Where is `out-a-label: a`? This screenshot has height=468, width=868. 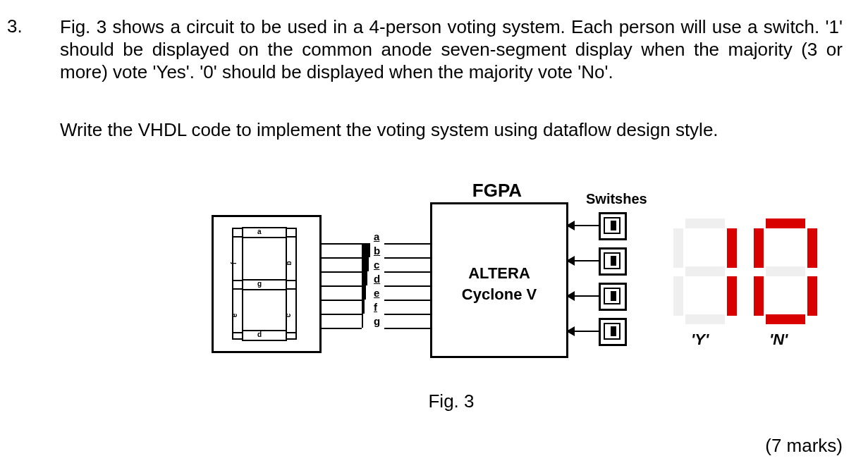 out-a-label: a is located at coordinates (377, 237).